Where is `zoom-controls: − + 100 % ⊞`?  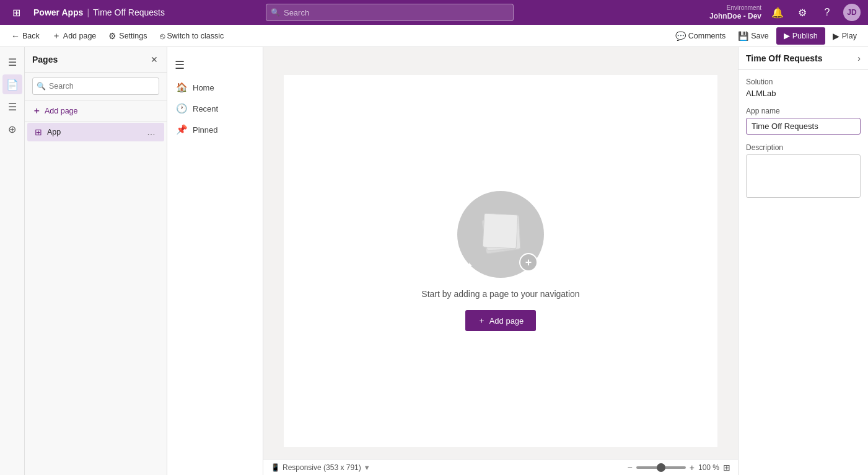
zoom-controls: − + 100 % ⊞ is located at coordinates (679, 468).